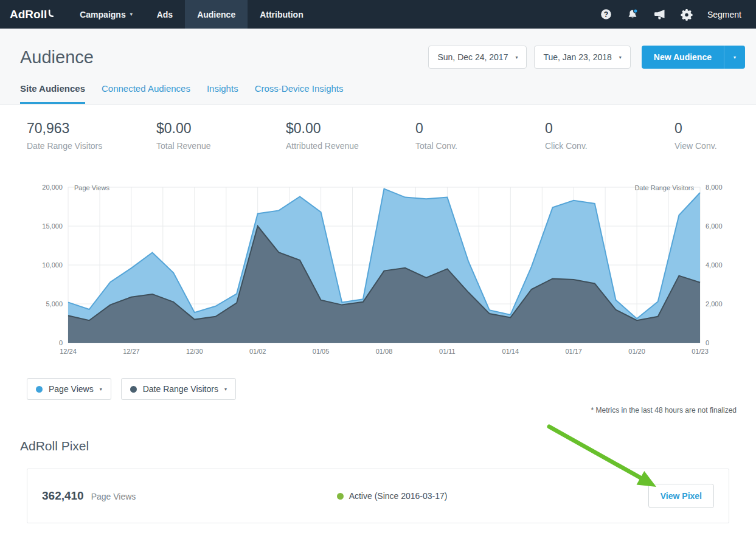 This screenshot has height=547, width=756. I want to click on nav-right: ? Segment, so click(678, 15).